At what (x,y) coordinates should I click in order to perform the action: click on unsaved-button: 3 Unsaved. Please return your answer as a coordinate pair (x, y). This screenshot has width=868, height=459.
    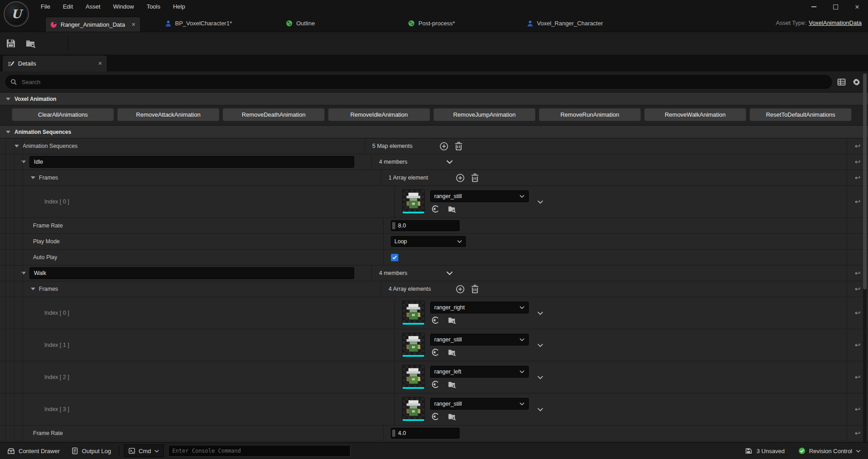
    Looking at the image, I should click on (764, 451).